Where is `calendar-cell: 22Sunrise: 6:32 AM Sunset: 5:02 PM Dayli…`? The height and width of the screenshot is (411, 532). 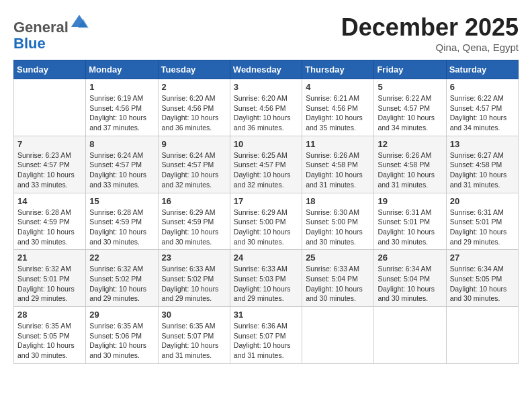
calendar-cell: 22Sunrise: 6:32 AM Sunset: 5:02 PM Dayli… is located at coordinates (122, 278).